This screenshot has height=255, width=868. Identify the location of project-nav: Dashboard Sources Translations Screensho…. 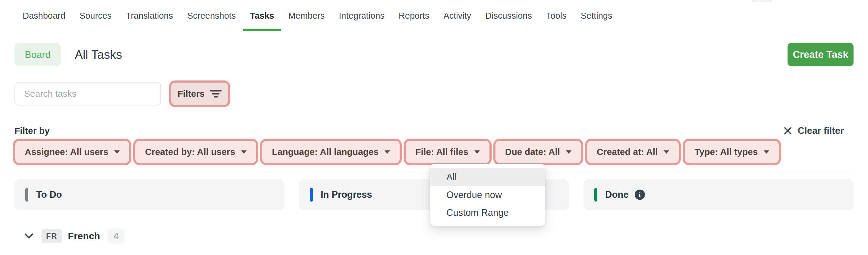
(434, 16).